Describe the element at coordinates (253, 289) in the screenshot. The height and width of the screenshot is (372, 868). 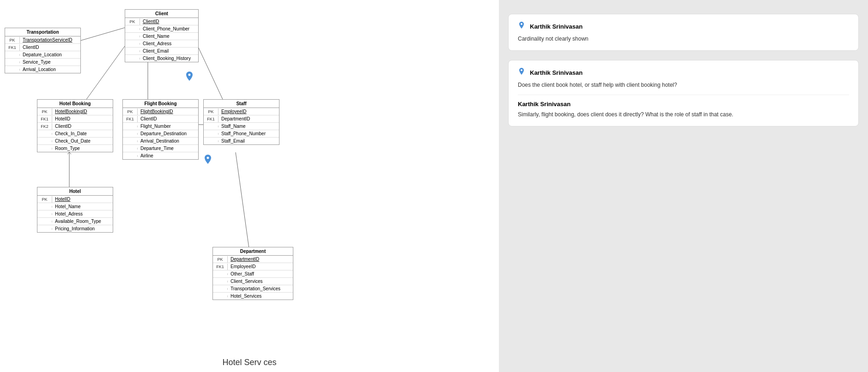
I see `table-row: Transportation_Services` at that location.